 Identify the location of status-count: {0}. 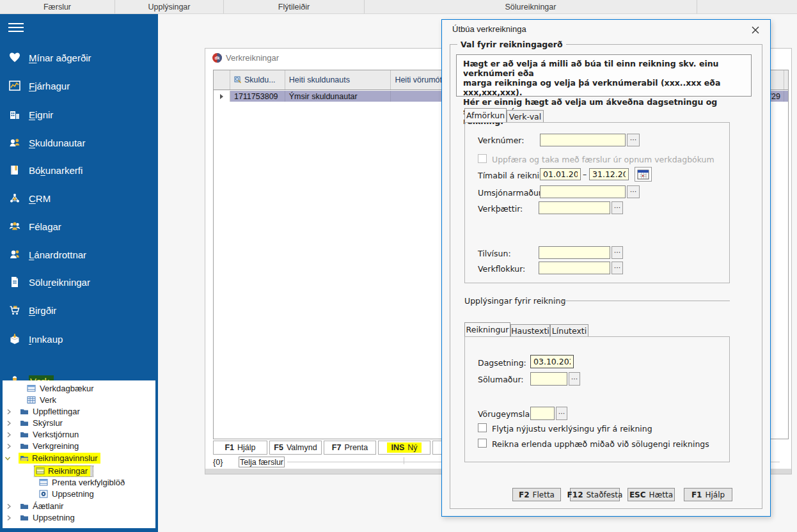
(217, 462).